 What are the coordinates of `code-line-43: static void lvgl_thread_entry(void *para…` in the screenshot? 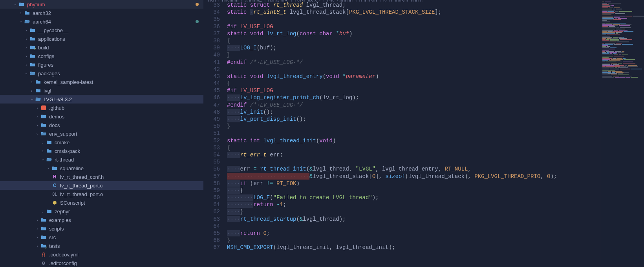 It's located at (435, 76).